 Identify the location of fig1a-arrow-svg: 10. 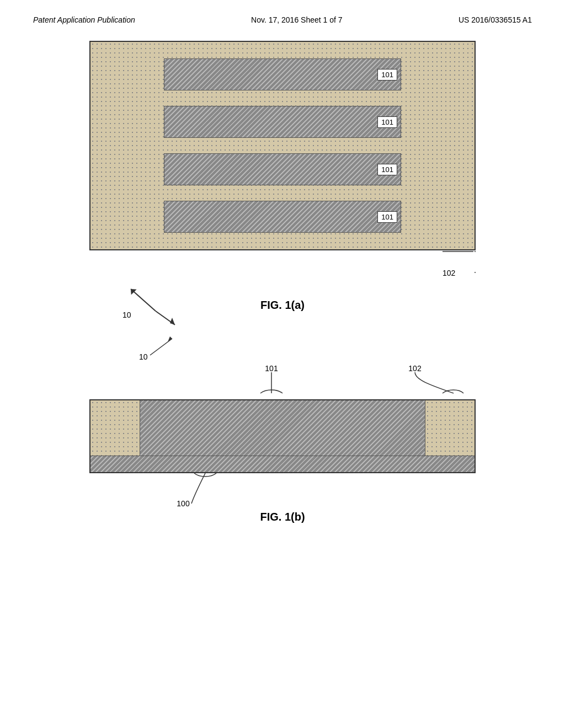
(156, 306).